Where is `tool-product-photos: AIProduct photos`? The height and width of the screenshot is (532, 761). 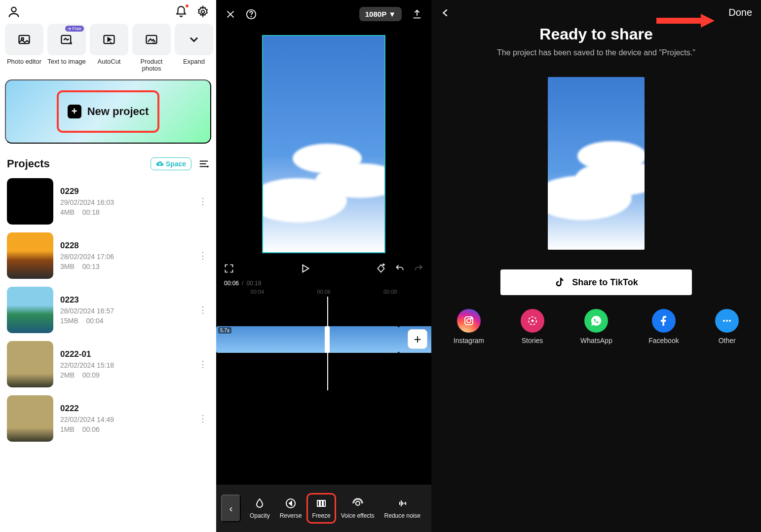 tool-product-photos: AIProduct photos is located at coordinates (152, 48).